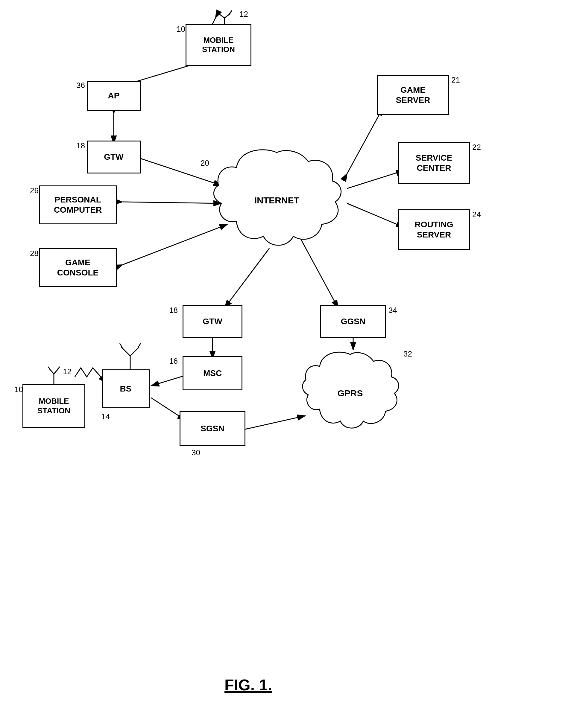 Image resolution: width=577 pixels, height=728 pixels. I want to click on ref-sgsn: 30, so click(196, 452).